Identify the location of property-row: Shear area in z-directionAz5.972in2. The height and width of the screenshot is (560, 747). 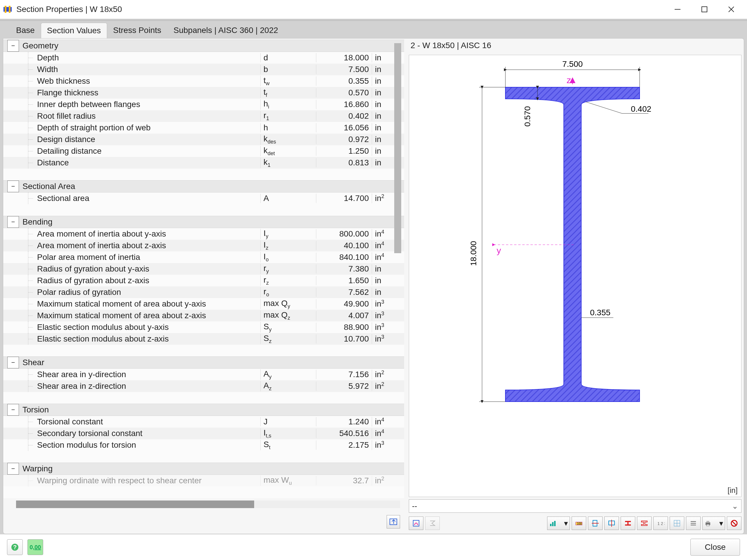
(204, 386).